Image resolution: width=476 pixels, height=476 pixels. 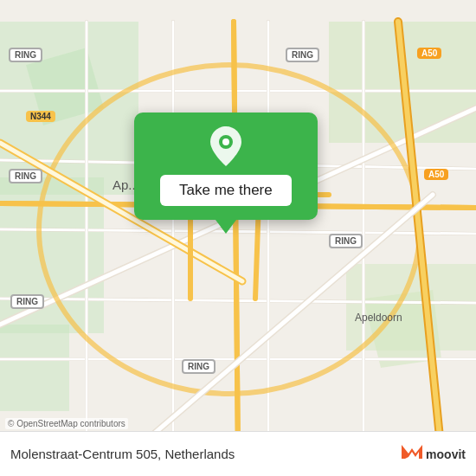 What do you see at coordinates (67, 424) in the screenshot?
I see `osm-attribution: © OpenStreetMap contributors` at bounding box center [67, 424].